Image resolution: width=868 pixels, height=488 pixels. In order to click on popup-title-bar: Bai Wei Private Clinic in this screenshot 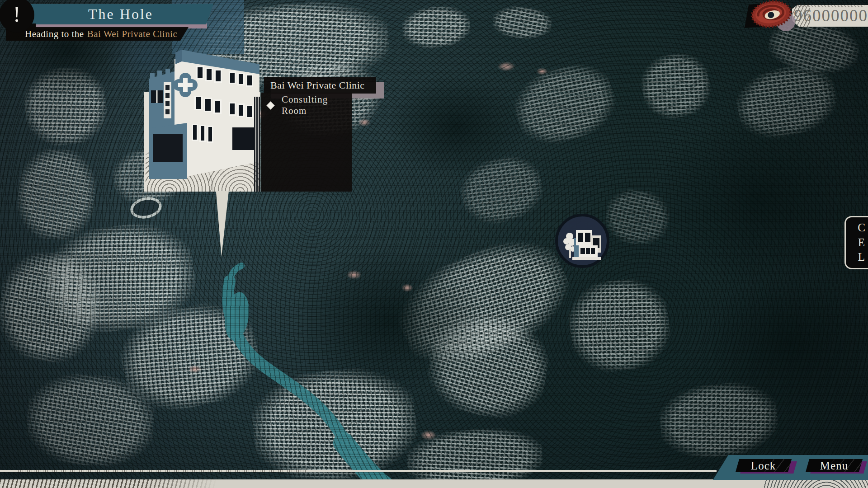, I will do `click(320, 85)`.